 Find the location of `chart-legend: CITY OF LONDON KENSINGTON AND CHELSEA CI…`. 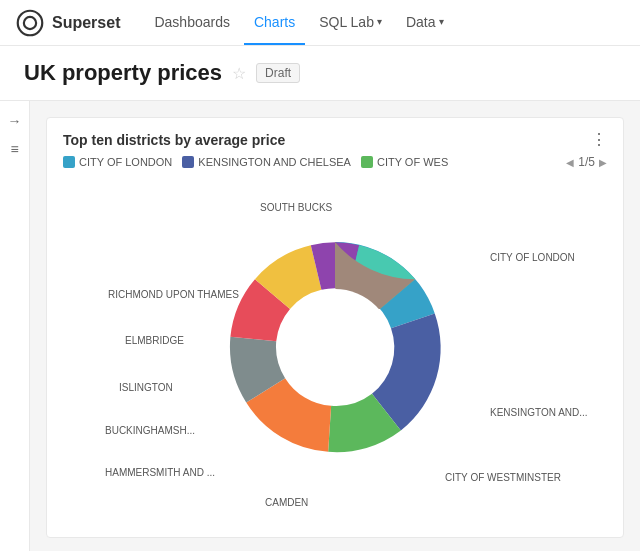

chart-legend: CITY OF LONDON KENSINGTON AND CHELSEA CI… is located at coordinates (335, 166).